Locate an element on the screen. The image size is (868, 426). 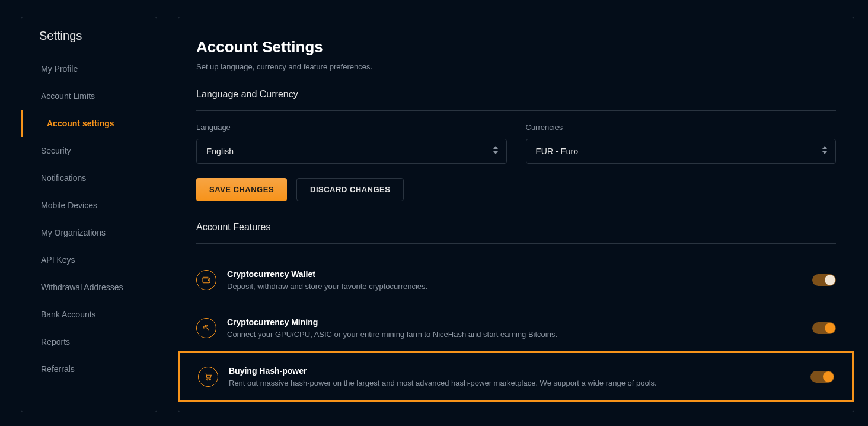
sidebar-item-my-profile: My Profile is located at coordinates (89, 69).